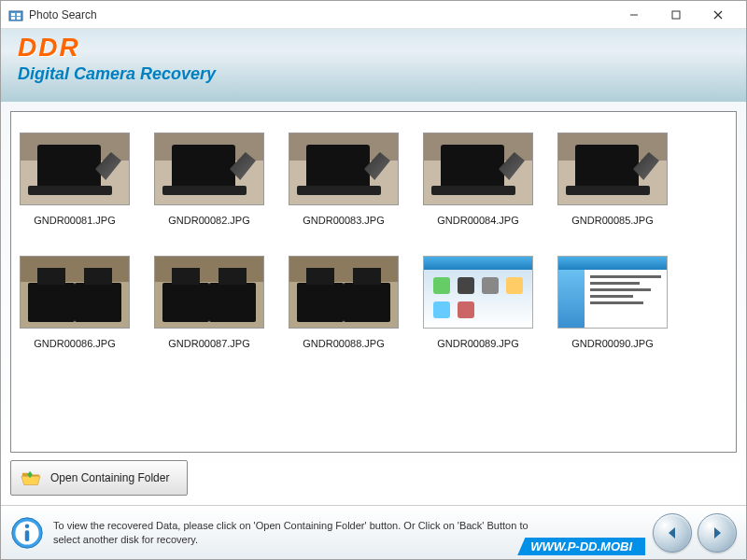 The width and height of the screenshot is (747, 560). Describe the element at coordinates (633, 15) in the screenshot. I see `minimize-button` at that location.